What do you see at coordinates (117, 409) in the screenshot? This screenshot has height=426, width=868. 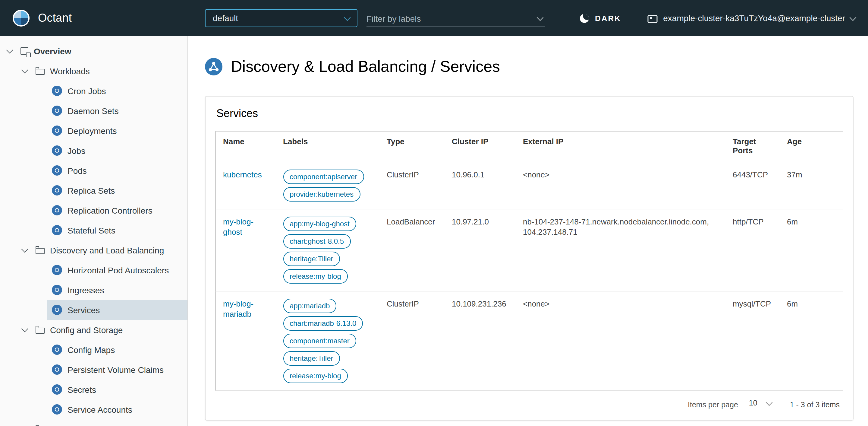 I see `sidebar-item-link: Service Accounts` at bounding box center [117, 409].